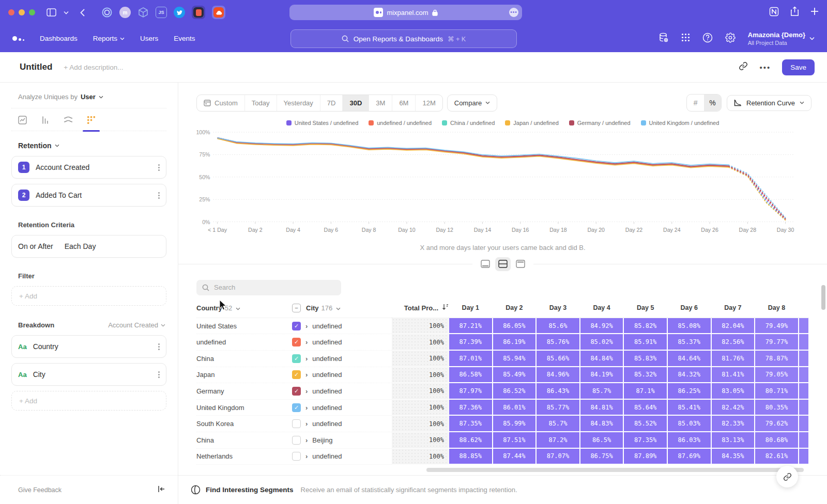 This screenshot has width=827, height=504. Describe the element at coordinates (733, 391) in the screenshot. I see `retention-value-cell: 83.05%` at that location.